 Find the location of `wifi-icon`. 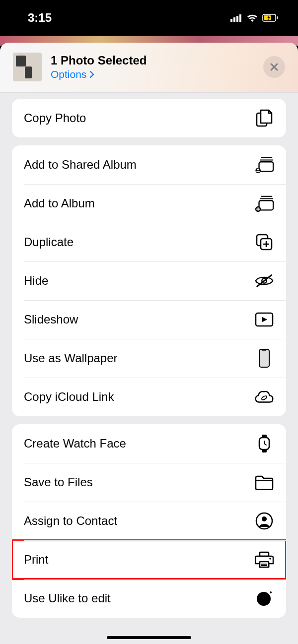

wifi-icon is located at coordinates (252, 18).